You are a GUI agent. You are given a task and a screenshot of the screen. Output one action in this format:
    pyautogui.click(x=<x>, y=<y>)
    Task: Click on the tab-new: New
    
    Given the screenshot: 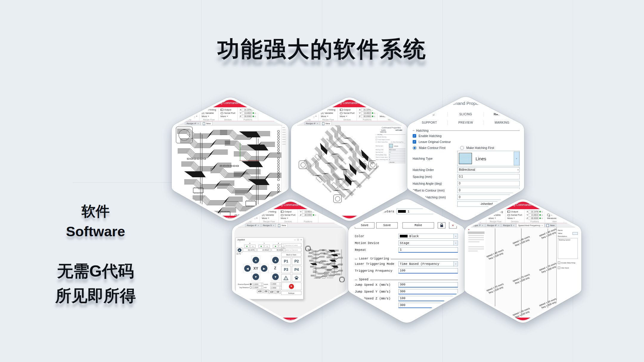 What is the action you would take?
    pyautogui.click(x=207, y=123)
    